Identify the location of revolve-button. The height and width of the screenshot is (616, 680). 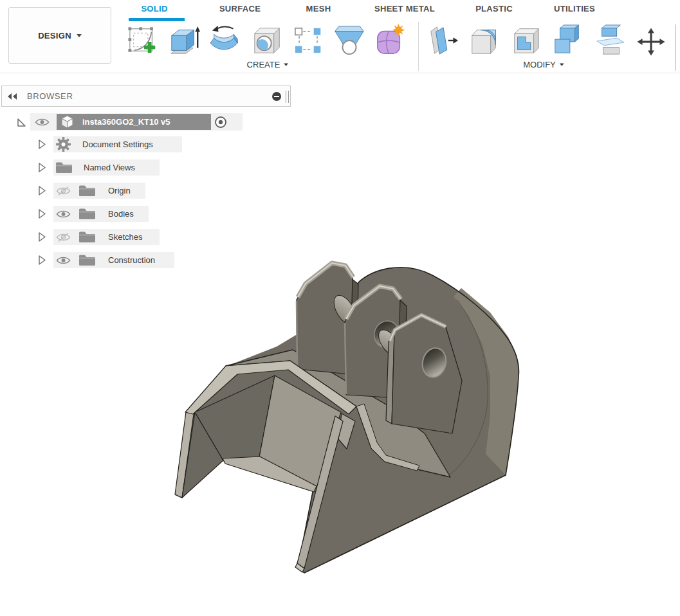
(226, 41).